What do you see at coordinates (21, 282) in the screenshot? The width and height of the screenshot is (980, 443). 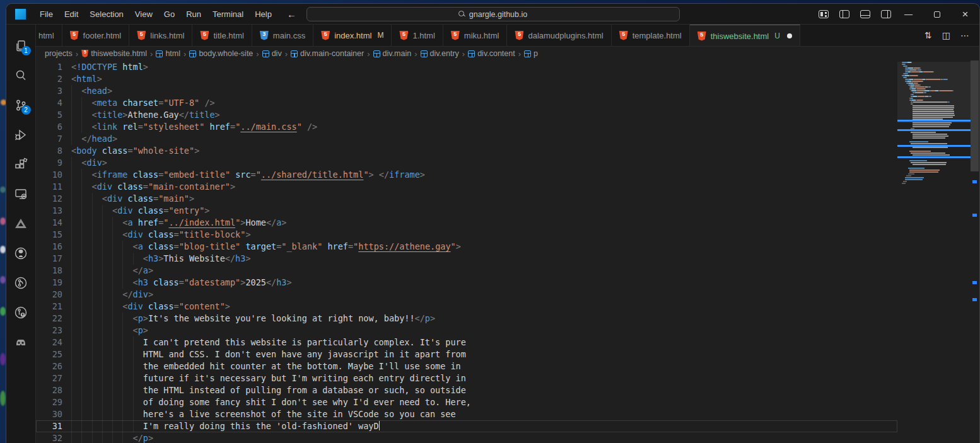 I see `activity-source-control-graph-icon` at bounding box center [21, 282].